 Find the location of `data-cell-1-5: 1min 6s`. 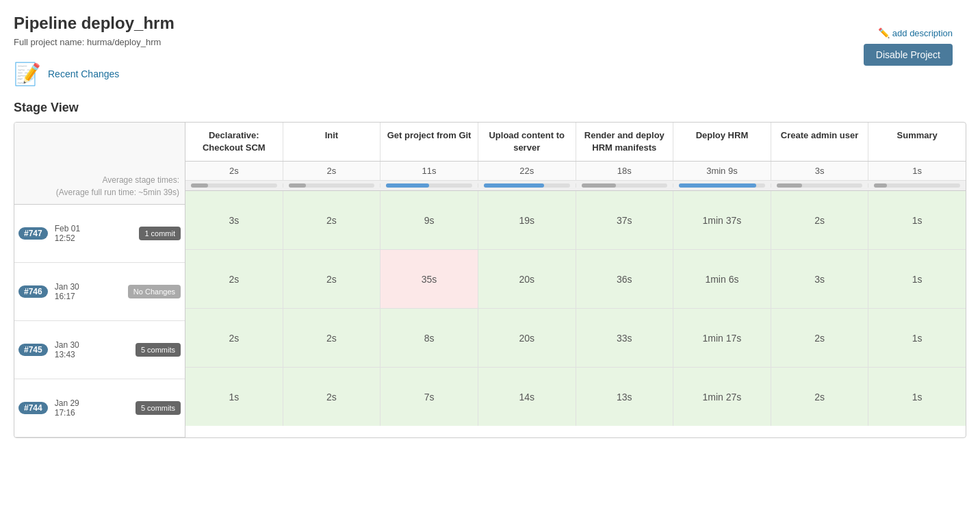

data-cell-1-5: 1min 6s is located at coordinates (723, 279).